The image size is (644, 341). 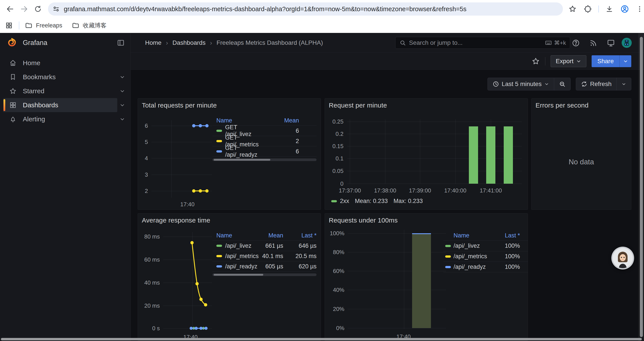 What do you see at coordinates (426, 154) in the screenshot?
I see `panel-request-per-minute: Request per minute 0.25 0.2 0.15 0.1 0.0…` at bounding box center [426, 154].